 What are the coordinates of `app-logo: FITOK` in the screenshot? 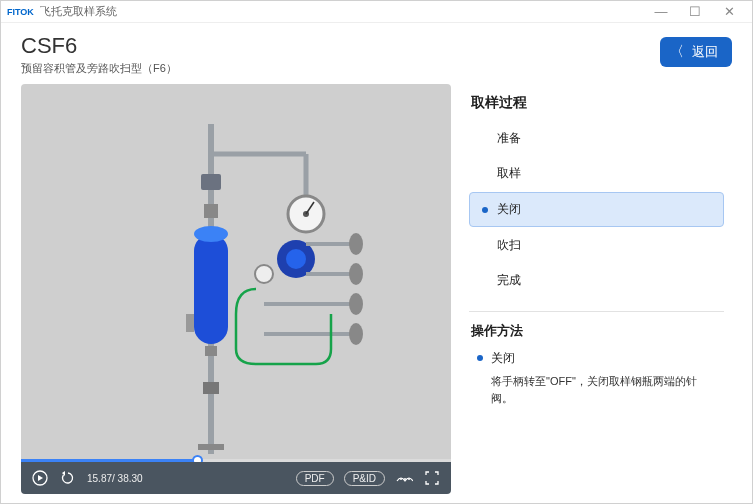 It's located at (20, 12).